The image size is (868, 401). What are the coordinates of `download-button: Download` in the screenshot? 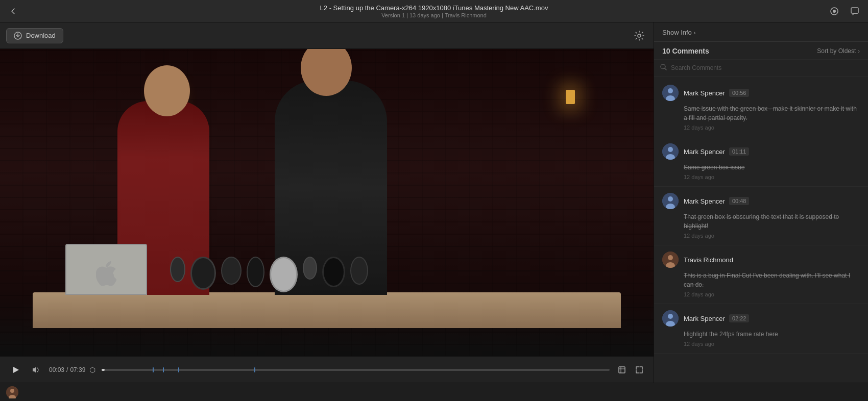 It's located at (35, 36).